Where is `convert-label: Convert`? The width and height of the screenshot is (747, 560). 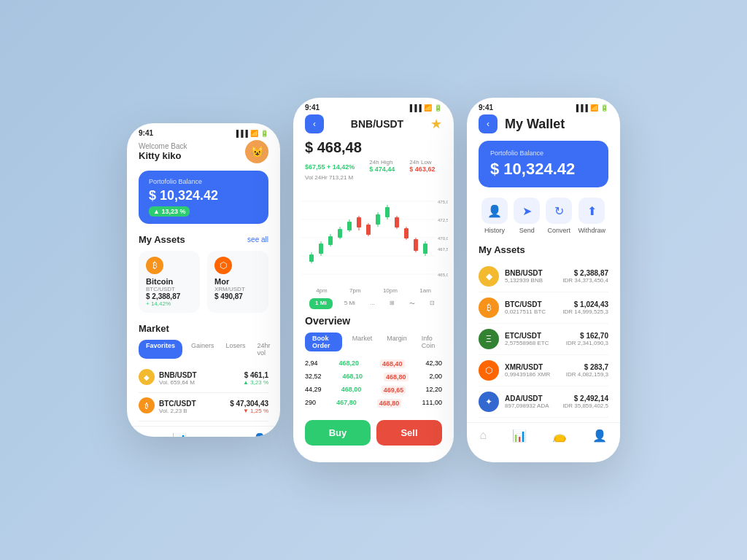
convert-label: Convert is located at coordinates (560, 230).